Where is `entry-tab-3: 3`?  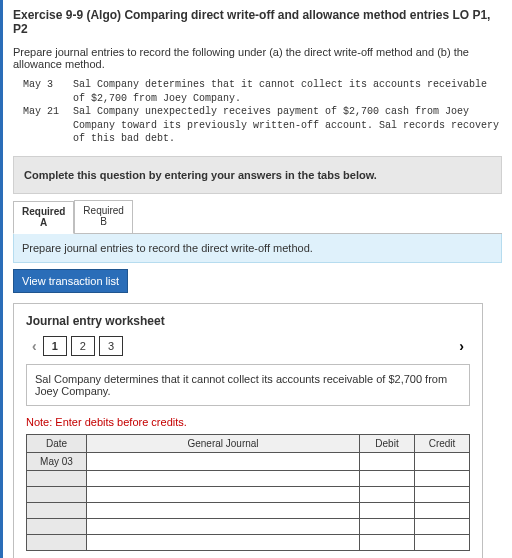 entry-tab-3: 3 is located at coordinates (111, 346).